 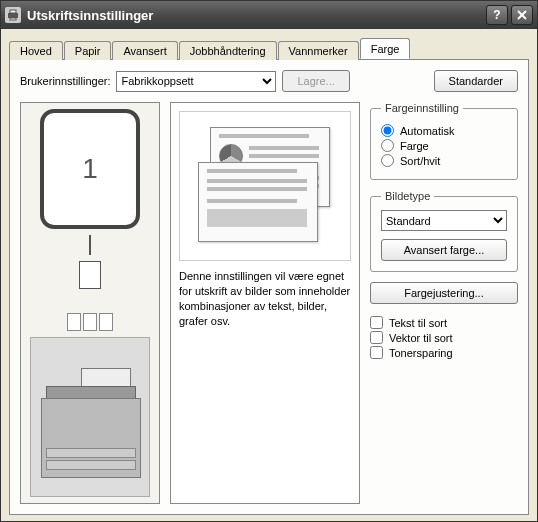 I want to click on tab-label: Avansert, so click(x=144, y=51).